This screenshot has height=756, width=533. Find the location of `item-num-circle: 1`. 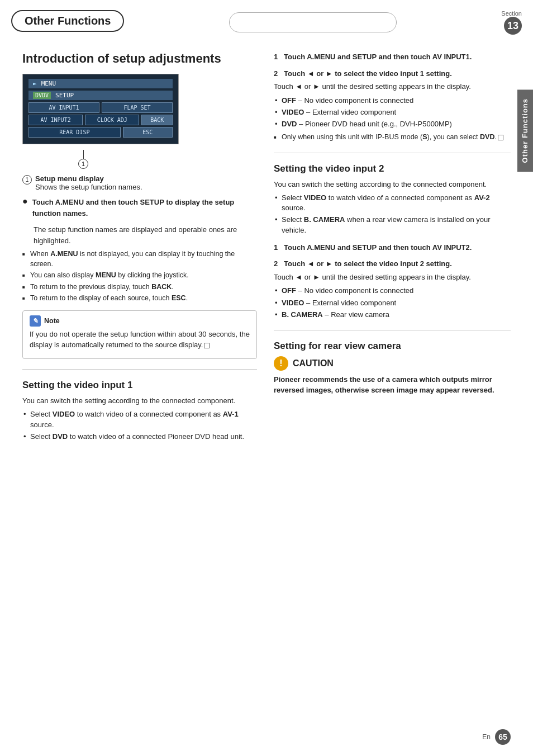

item-num-circle: 1 is located at coordinates (27, 180).